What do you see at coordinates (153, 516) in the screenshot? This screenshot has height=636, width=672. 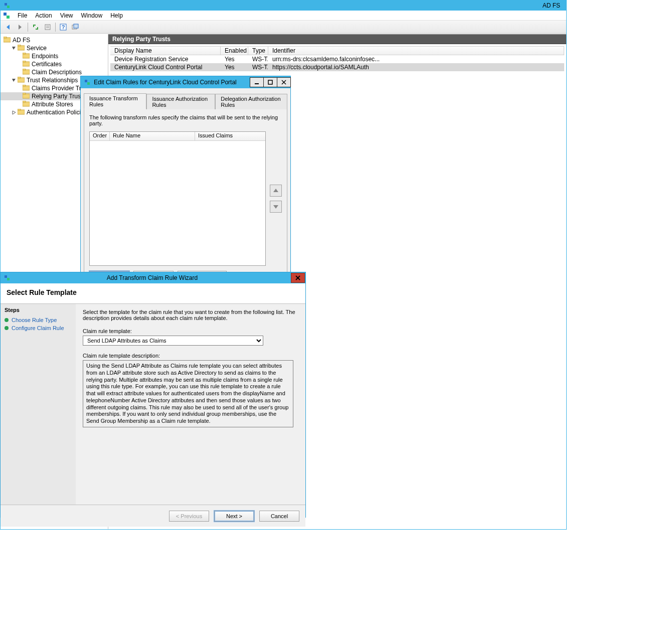 I see `wizard-buttons: < Previous Next > Cancel` at bounding box center [153, 516].